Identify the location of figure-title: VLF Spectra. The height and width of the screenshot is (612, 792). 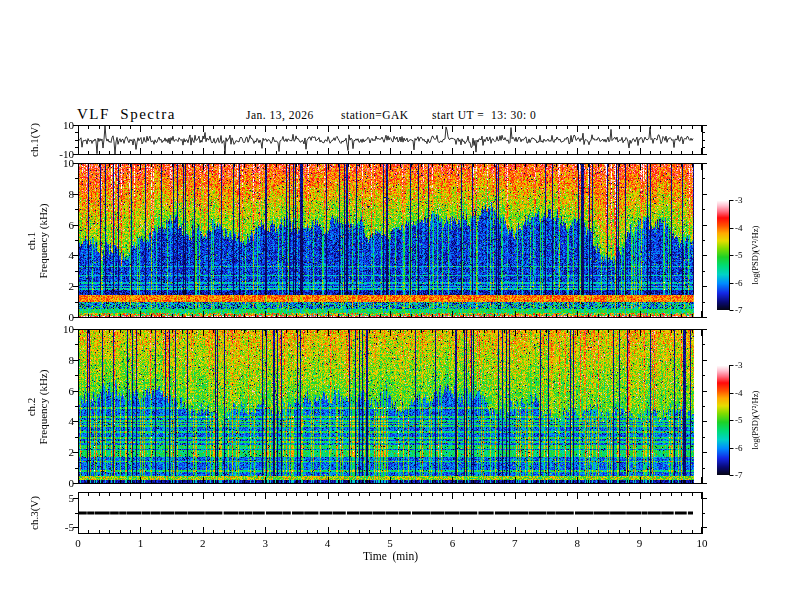
(126, 114).